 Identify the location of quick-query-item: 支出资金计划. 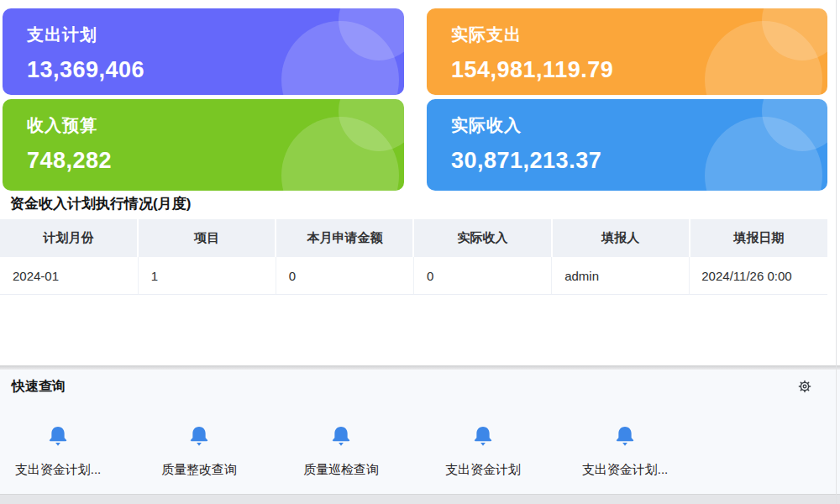
(483, 451).